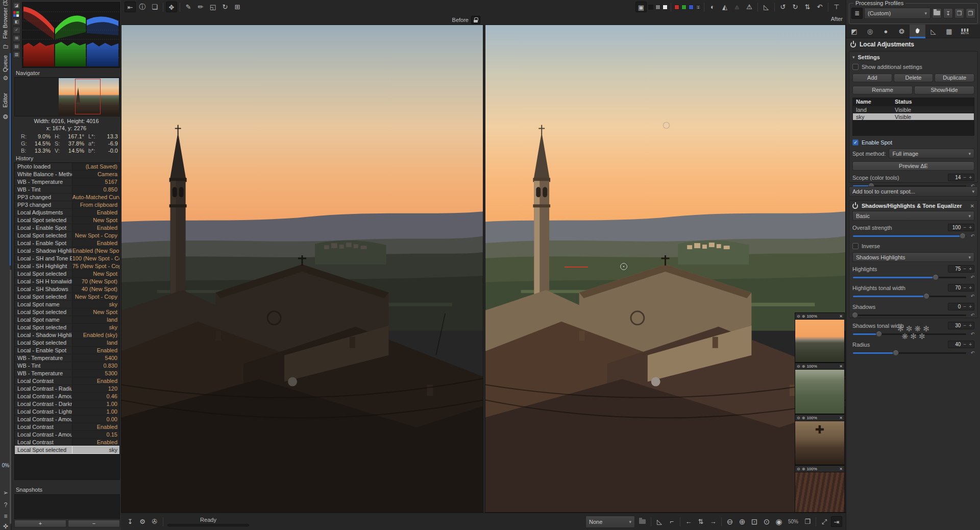 Image resolution: width=980 pixels, height=530 pixels. What do you see at coordinates (961, 344) in the screenshot?
I see `slider-spinner: 40 − +` at bounding box center [961, 344].